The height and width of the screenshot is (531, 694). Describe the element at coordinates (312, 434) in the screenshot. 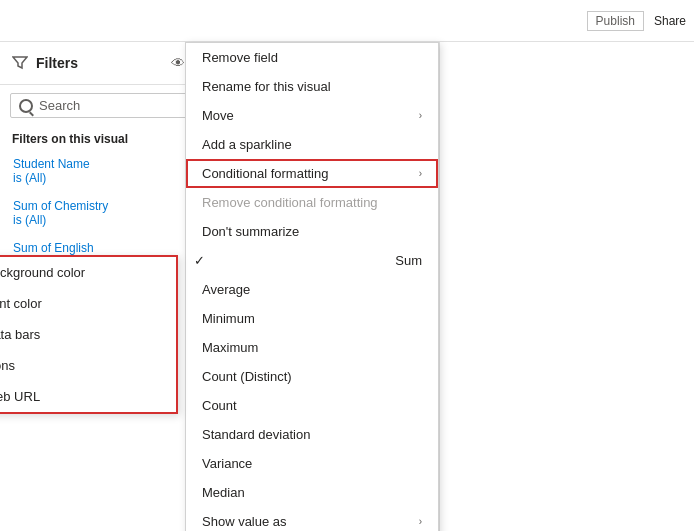

I see `context-menu-item-std-dev: Standard deviation` at that location.